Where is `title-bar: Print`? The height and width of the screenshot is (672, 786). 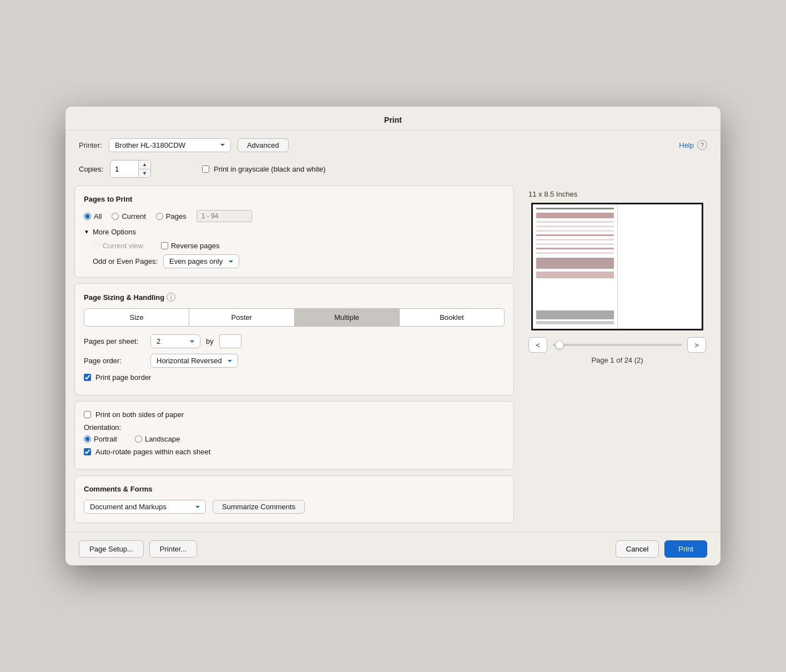 title-bar: Print is located at coordinates (393, 119).